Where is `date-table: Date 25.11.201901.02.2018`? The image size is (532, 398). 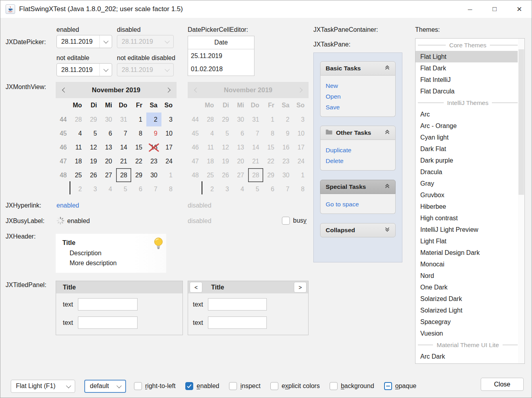 date-table: Date 25.11.201901.02.2018 is located at coordinates (221, 56).